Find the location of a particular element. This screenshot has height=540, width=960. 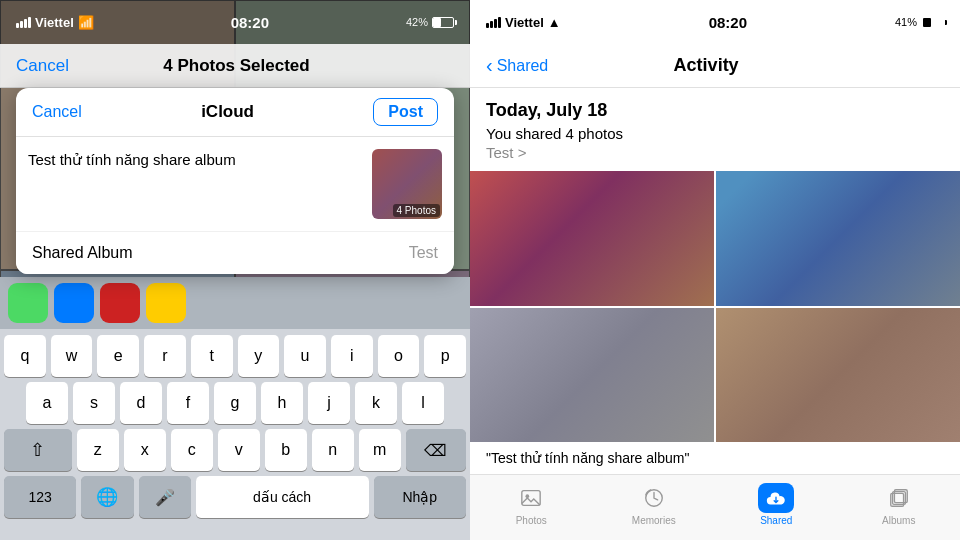

key-h: h is located at coordinates (282, 403).